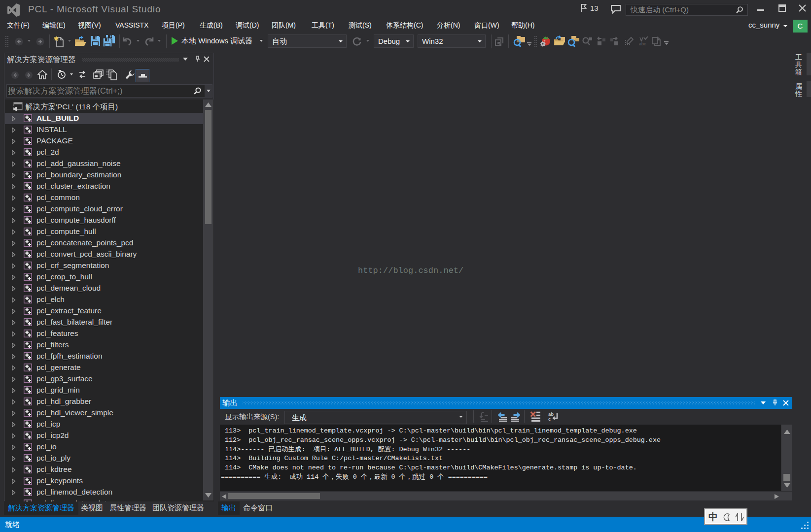 The width and height of the screenshot is (811, 532). Describe the element at coordinates (643, 44) in the screenshot. I see `svg-text: abc` at that location.